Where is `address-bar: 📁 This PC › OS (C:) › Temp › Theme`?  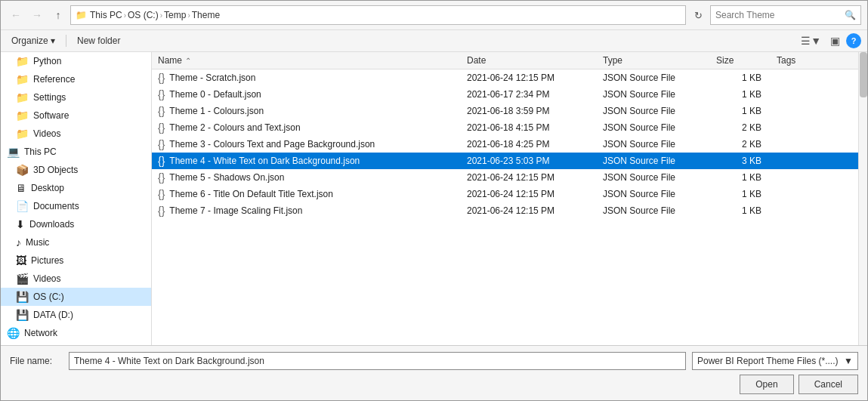
address-bar: 📁 This PC › OS (C:) › Temp › Theme is located at coordinates (378, 15).